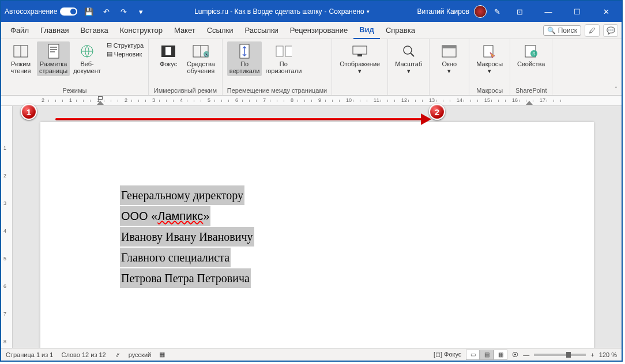  Describe the element at coordinates (409, 51) in the screenshot. I see `zoom-icon` at that location.